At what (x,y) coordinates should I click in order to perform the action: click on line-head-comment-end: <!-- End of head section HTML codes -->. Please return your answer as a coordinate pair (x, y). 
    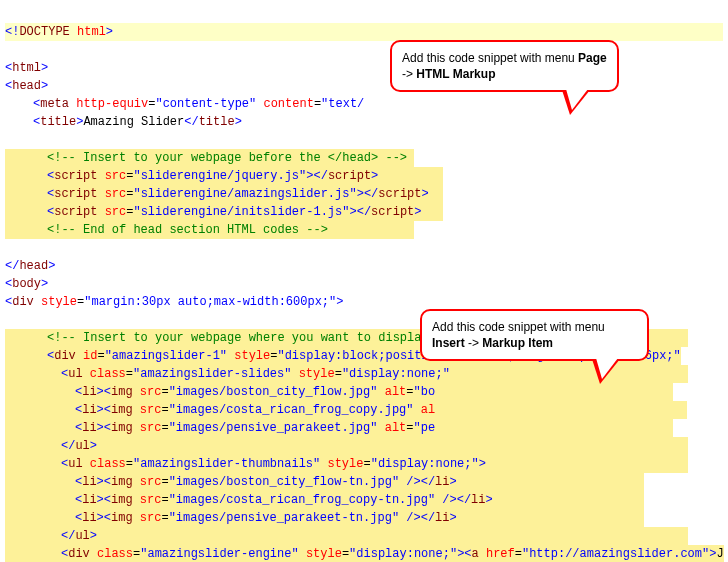
    Looking at the image, I should click on (210, 230).